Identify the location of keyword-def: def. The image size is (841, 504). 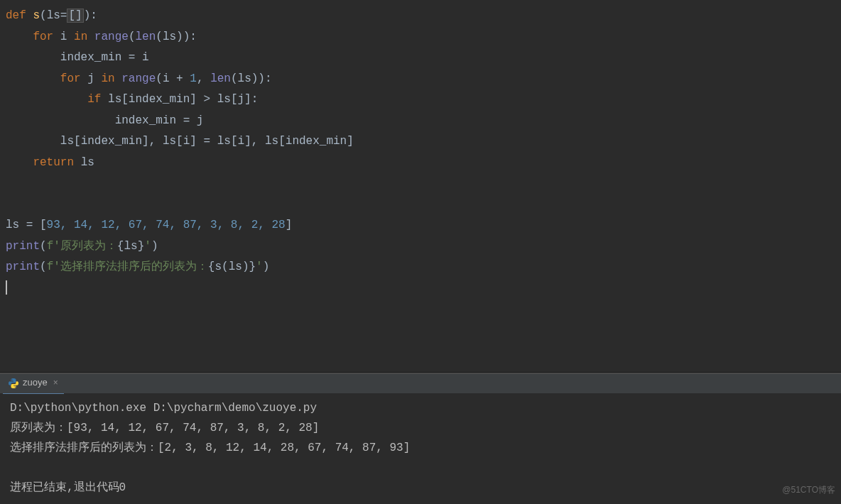
(16, 16).